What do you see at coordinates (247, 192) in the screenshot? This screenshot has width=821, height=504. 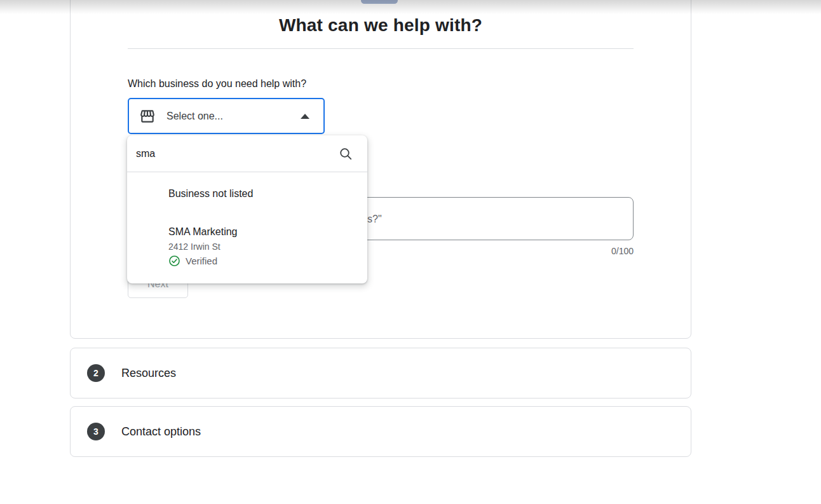 I see `option-business-not-listed: Business not listed` at bounding box center [247, 192].